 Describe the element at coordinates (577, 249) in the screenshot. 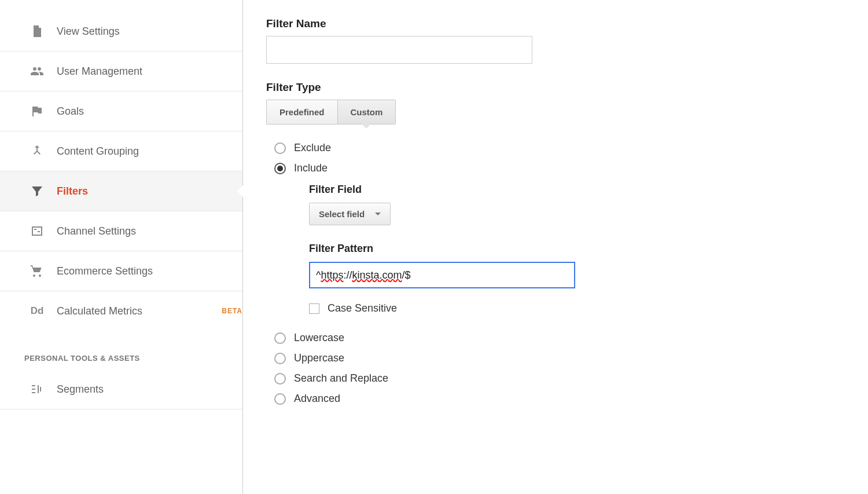

I see `filter-pattern-label: Filter Pattern` at that location.